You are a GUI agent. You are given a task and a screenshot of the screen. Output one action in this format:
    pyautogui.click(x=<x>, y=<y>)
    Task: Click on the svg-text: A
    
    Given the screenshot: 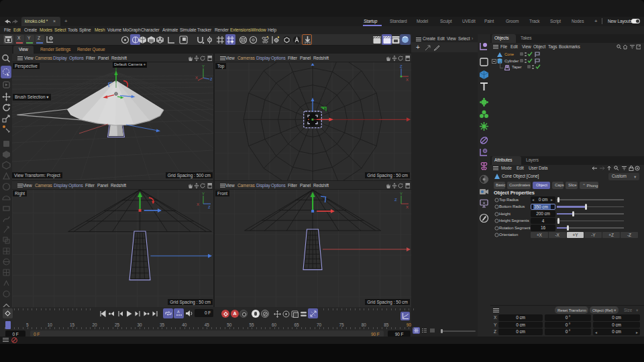 What is the action you would take?
    pyautogui.click(x=178, y=312)
    